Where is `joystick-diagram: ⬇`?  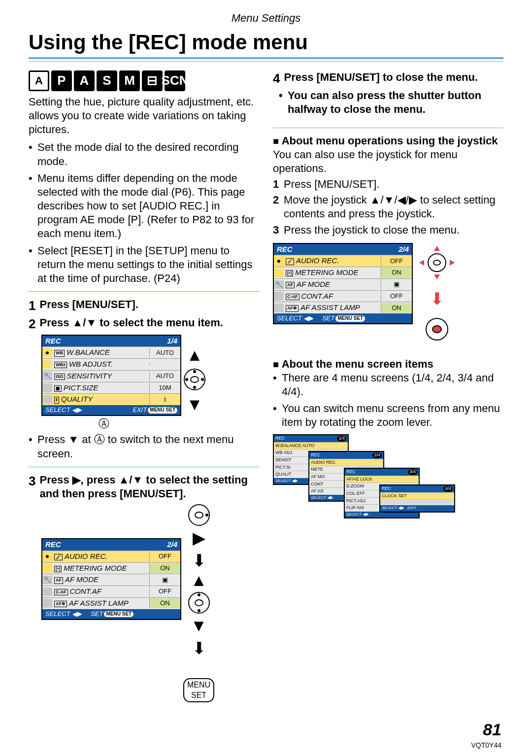 joystick-diagram: ⬇ is located at coordinates (437, 293).